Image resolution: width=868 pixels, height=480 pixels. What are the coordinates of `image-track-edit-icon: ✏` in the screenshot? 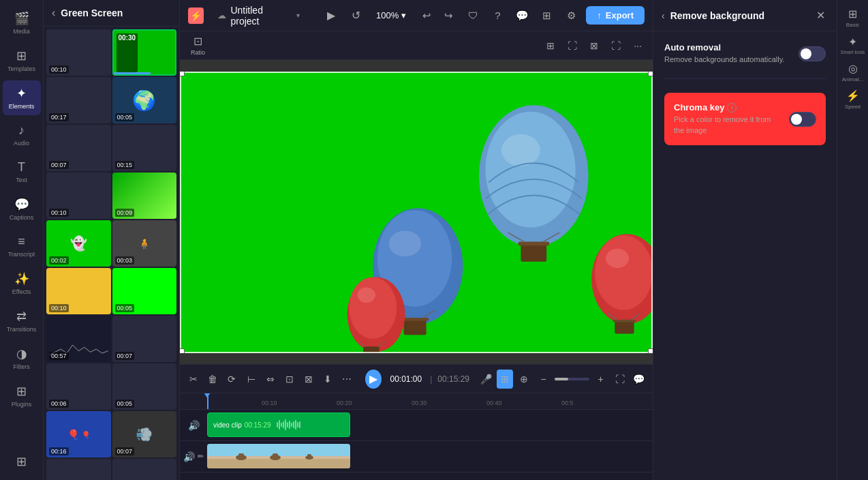 It's located at (200, 457).